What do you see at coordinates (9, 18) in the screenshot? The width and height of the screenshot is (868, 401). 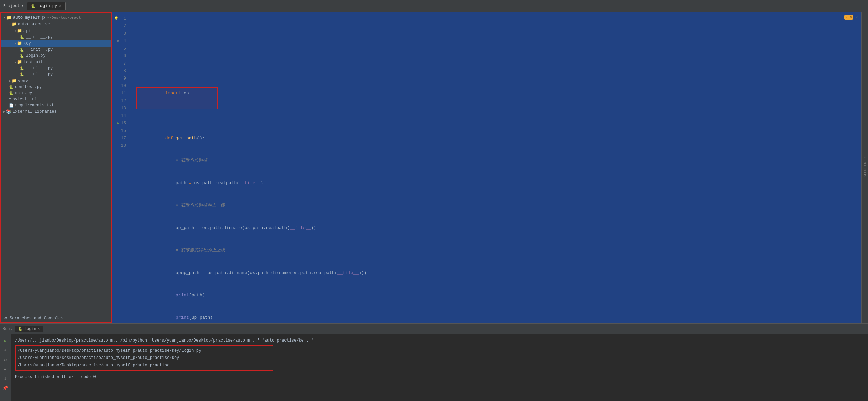 I see `root-folder-icon: 📁` at bounding box center [9, 18].